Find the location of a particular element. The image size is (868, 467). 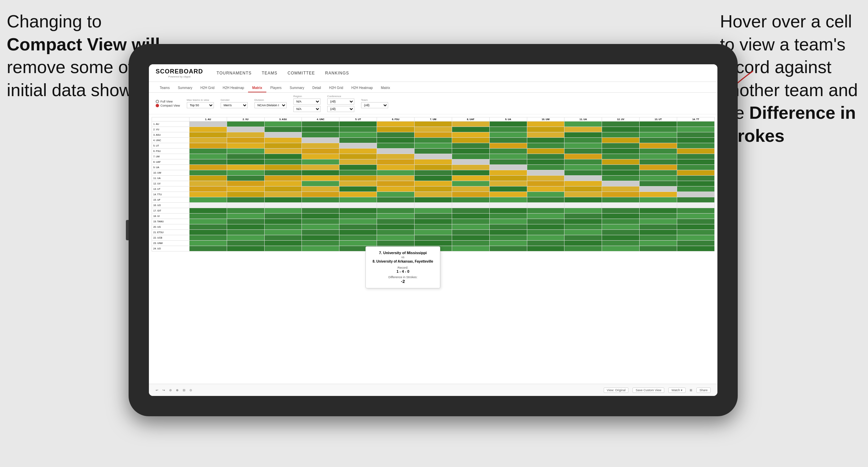

tab-teams: Teams is located at coordinates (164, 88).